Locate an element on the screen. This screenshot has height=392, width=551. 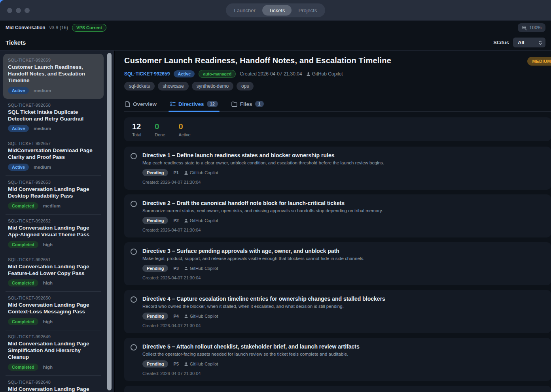
ticket-title: Mid Conversation Landing Page Feature-Le… is located at coordinates (53, 270).